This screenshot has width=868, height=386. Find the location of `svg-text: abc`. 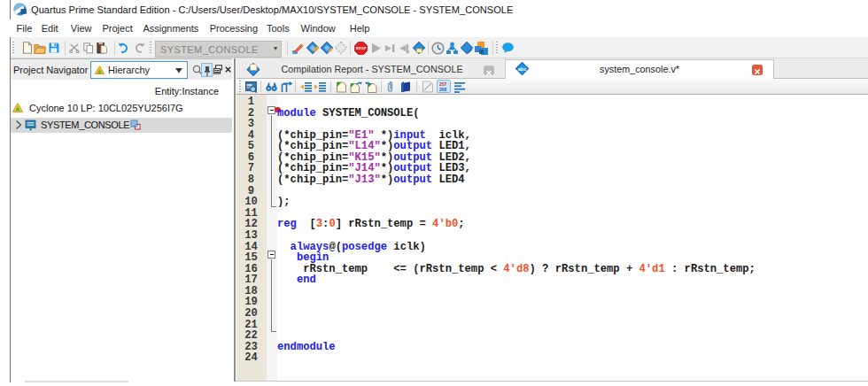

svg-text: abc is located at coordinates (523, 69).